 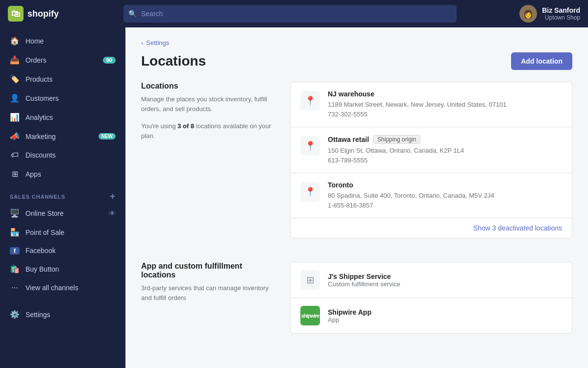 I want to click on add-sales-channel-button: +, so click(x=113, y=197).